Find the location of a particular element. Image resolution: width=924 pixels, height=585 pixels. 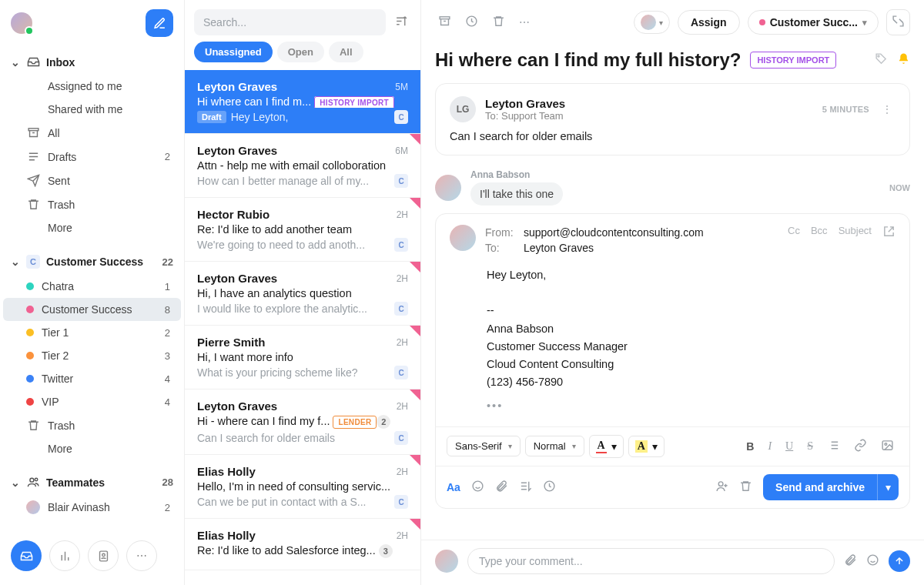

nav-item: All is located at coordinates (92, 132).